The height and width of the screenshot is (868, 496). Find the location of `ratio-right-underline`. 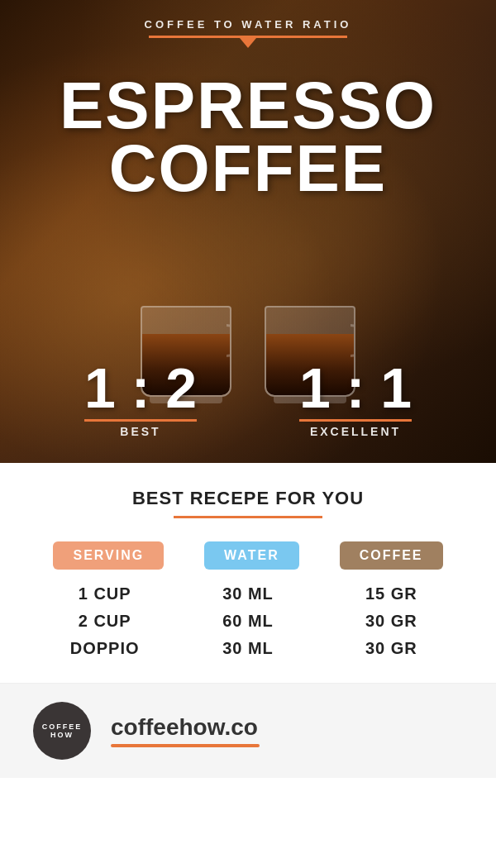

ratio-right-underline is located at coordinates (355, 420).